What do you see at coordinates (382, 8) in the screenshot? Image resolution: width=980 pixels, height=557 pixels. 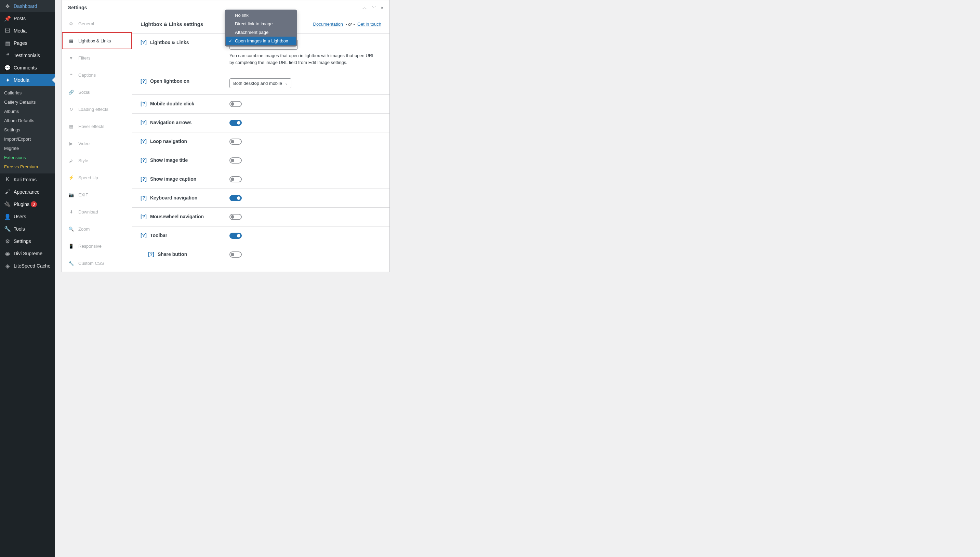 I see `panel-collapse-icon: ▴` at bounding box center [382, 8].